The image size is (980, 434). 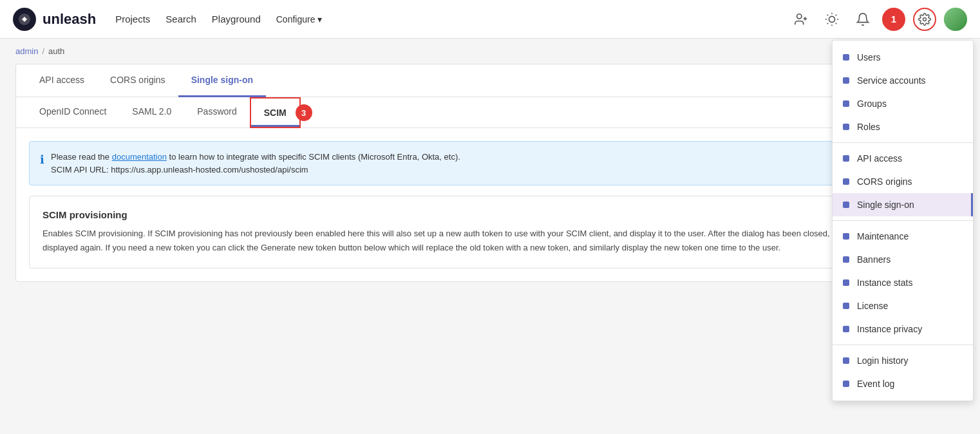 I want to click on menu-item-single-sign-on: Single sign-on, so click(x=903, y=205).